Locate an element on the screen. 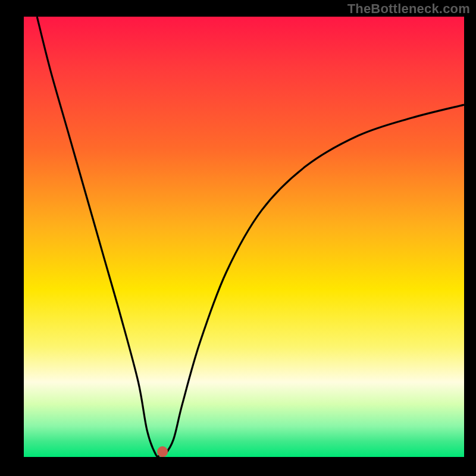 The width and height of the screenshot is (476, 476). optimal-marker-dot is located at coordinates (162, 452).